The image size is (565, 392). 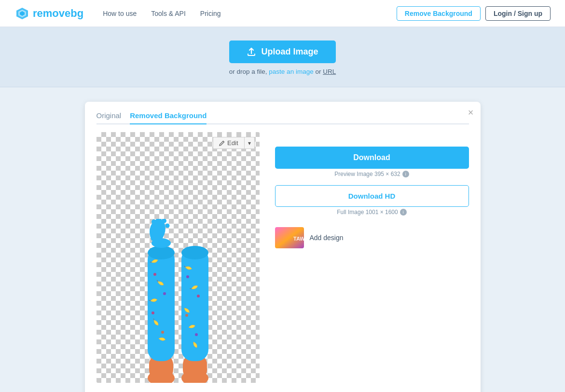 I want to click on logo: removebg, so click(x=49, y=14).